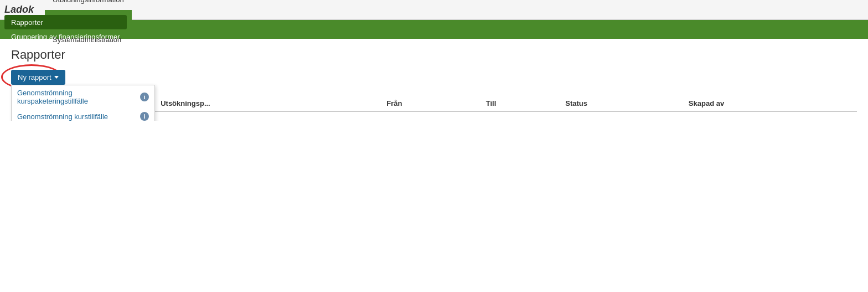 The height and width of the screenshot is (292, 868). Describe the element at coordinates (83, 103) in the screenshot. I see `new-report-dropdown-menu: Genomströmning kurspaketeringstillfällei…` at that location.